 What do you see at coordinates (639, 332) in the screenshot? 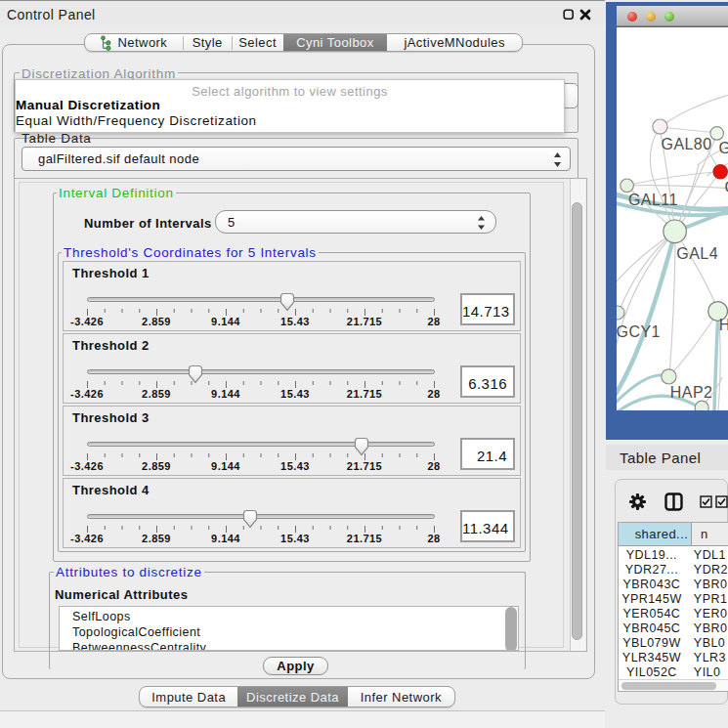
I see `svg-text: GCY1` at bounding box center [639, 332].